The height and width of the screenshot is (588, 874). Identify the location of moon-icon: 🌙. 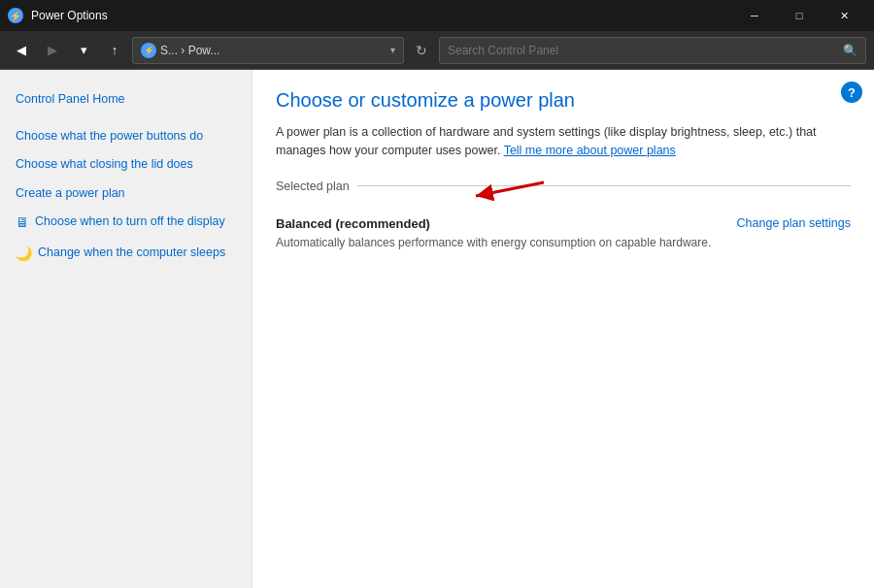
(23, 254).